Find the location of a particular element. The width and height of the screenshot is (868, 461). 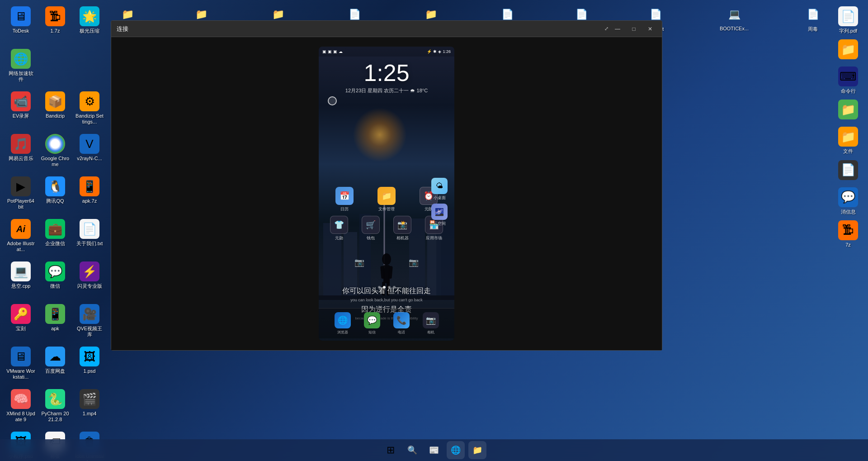

app-camera: 📸 相机器 is located at coordinates (402, 228).